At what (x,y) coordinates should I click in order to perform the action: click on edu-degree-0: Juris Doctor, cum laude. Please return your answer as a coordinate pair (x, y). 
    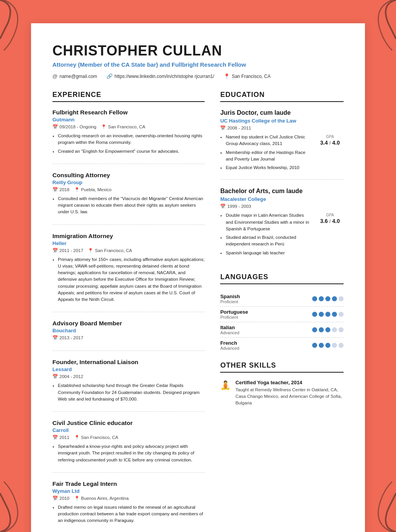
    Looking at the image, I should click on (282, 113).